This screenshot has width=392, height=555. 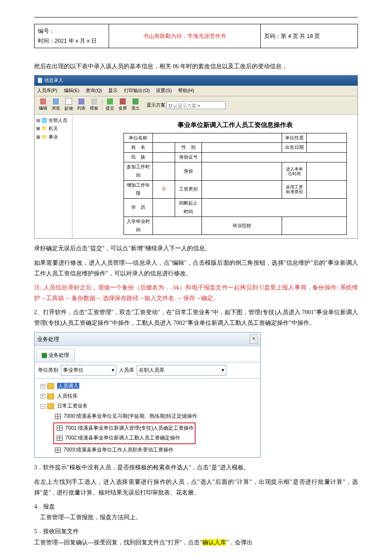 I want to click on menu-help: 帮助(H), so click(x=186, y=90).